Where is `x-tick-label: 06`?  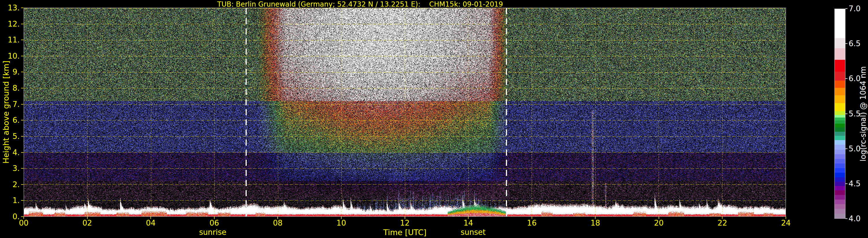 x-tick-label: 06 is located at coordinates (214, 223).